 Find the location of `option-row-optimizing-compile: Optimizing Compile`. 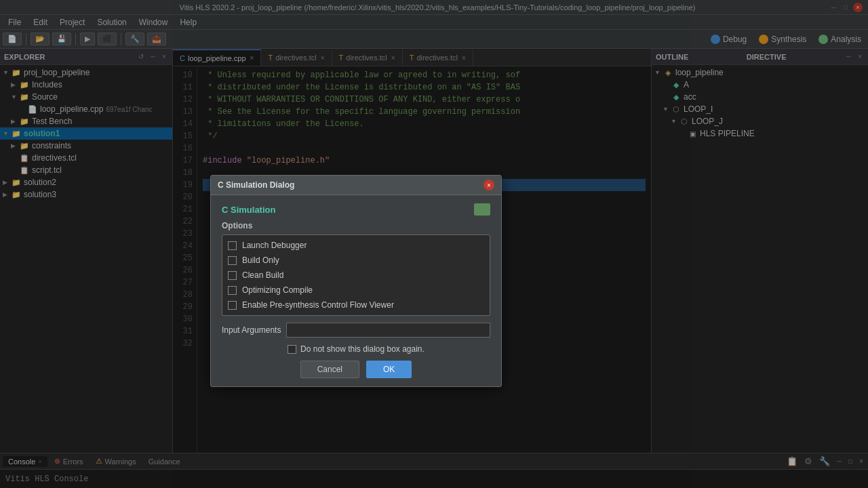

option-row-optimizing-compile: Optimizing Compile is located at coordinates (356, 290).